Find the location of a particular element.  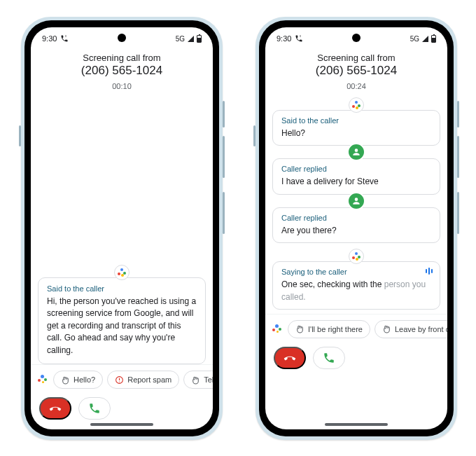

card-text: I have a delivery for Steve is located at coordinates (356, 182).